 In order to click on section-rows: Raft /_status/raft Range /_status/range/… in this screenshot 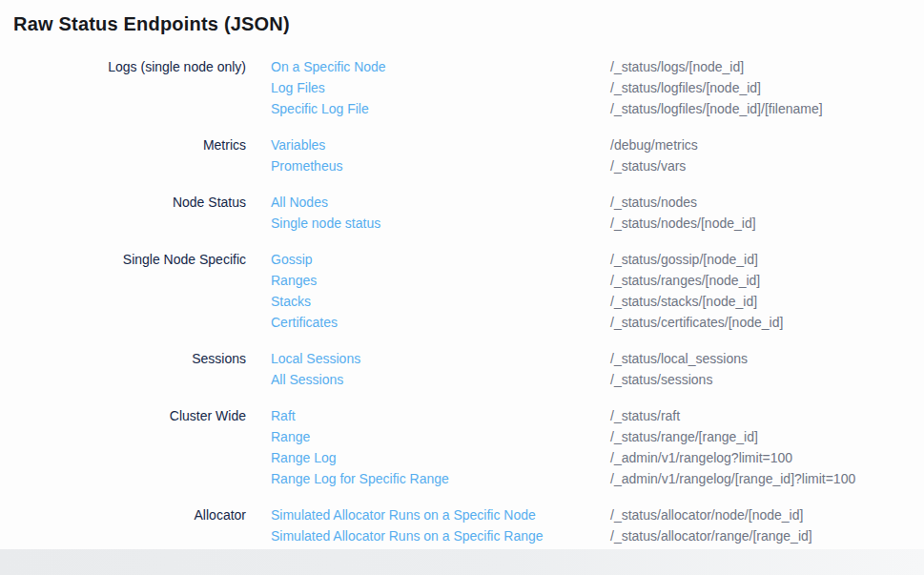, I will do `click(597, 447)`.